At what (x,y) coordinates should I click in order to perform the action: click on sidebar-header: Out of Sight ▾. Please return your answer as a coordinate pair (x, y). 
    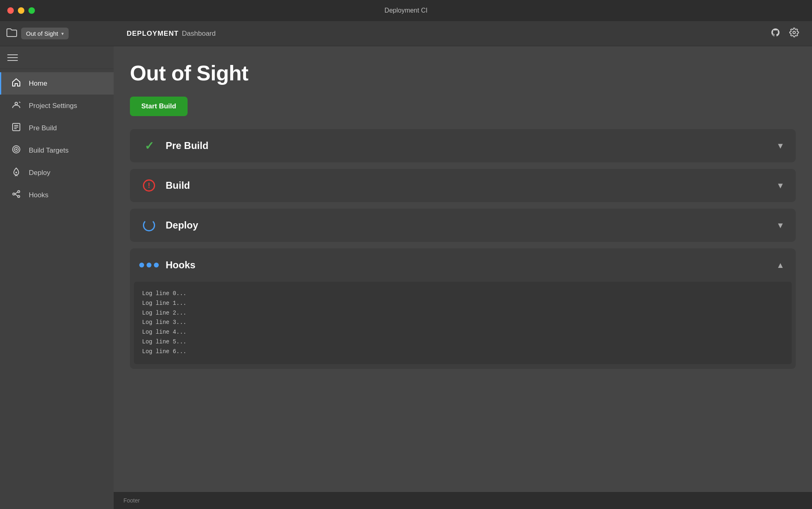
    Looking at the image, I should click on (57, 34).